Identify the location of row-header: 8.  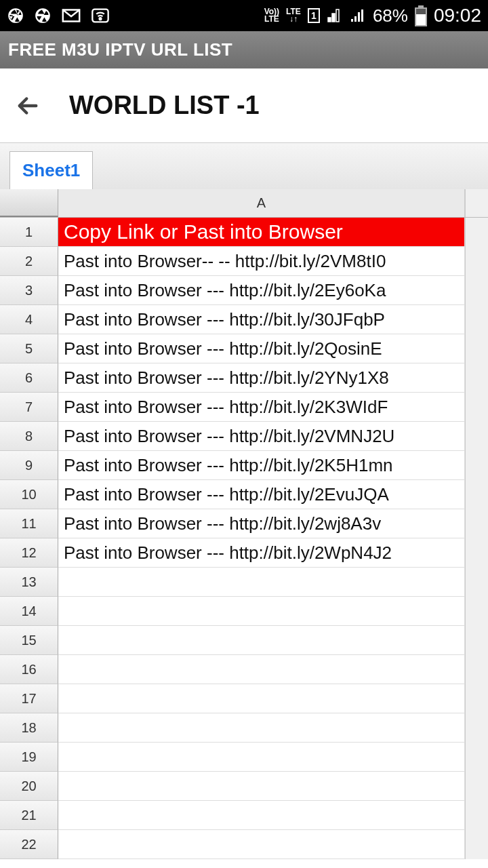
(29, 437).